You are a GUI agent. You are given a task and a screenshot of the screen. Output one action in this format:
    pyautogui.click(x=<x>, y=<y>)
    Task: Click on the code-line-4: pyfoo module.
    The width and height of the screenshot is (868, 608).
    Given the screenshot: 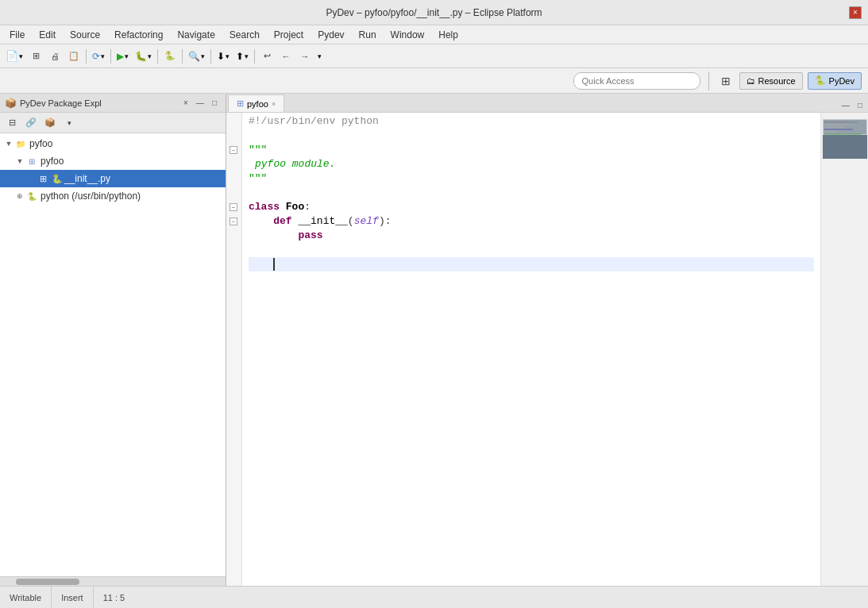 What is the action you would take?
    pyautogui.click(x=531, y=164)
    